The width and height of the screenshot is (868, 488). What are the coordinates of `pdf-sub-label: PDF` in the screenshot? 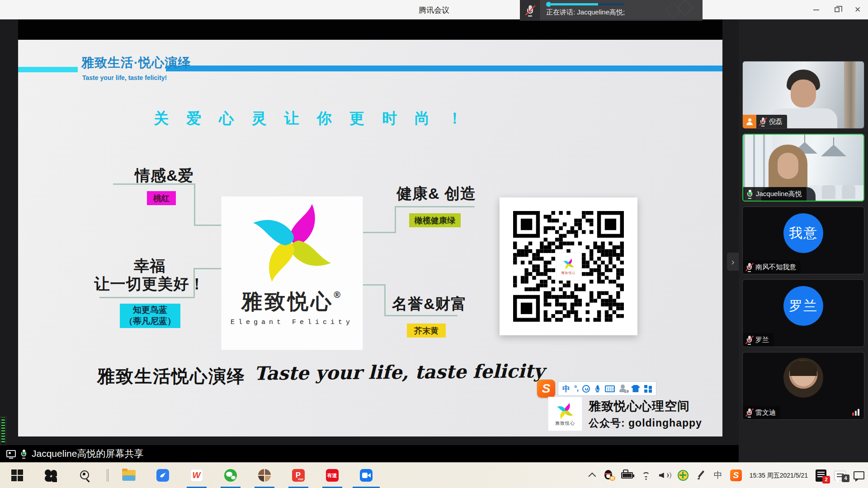 It's located at (301, 479).